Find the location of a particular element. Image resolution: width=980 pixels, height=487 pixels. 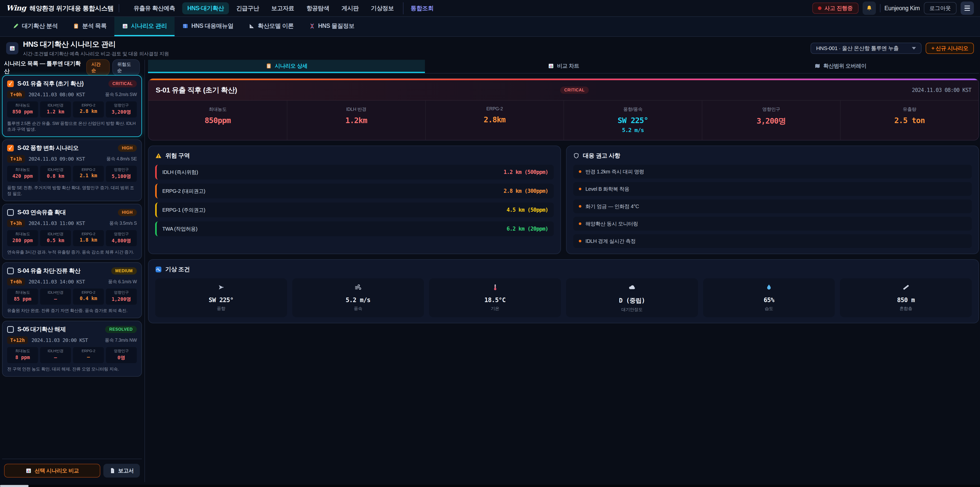

incident-label: 사고 진행중 is located at coordinates (838, 8).